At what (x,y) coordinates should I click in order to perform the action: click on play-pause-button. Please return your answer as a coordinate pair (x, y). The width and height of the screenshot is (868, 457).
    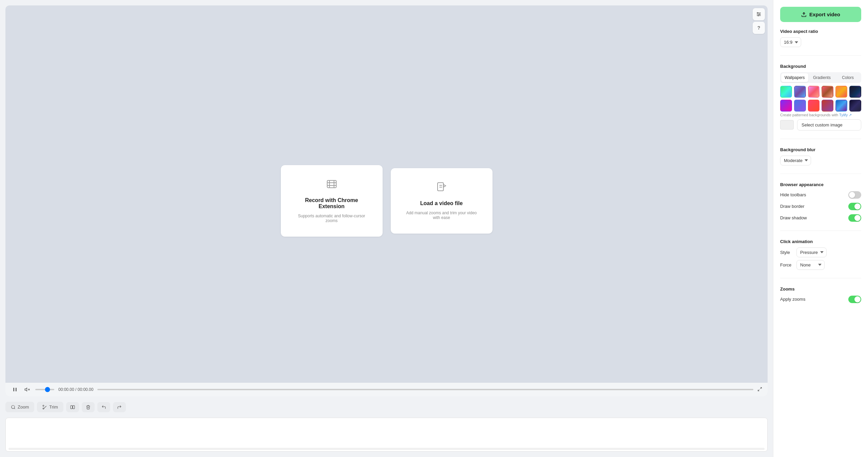
    Looking at the image, I should click on (15, 390).